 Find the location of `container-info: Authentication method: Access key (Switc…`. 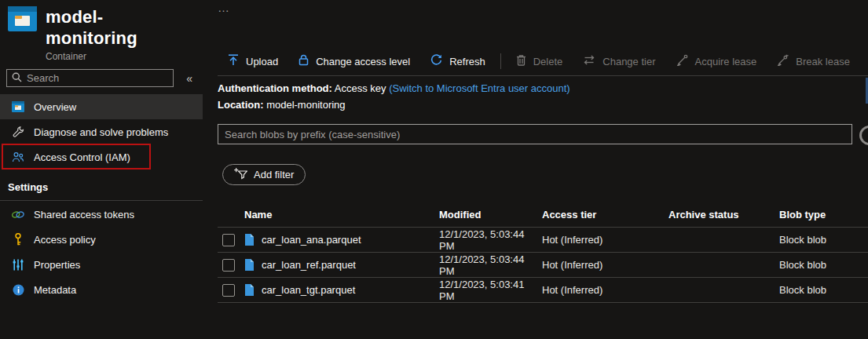

container-info: Authentication method: Access key (Switc… is located at coordinates (394, 97).